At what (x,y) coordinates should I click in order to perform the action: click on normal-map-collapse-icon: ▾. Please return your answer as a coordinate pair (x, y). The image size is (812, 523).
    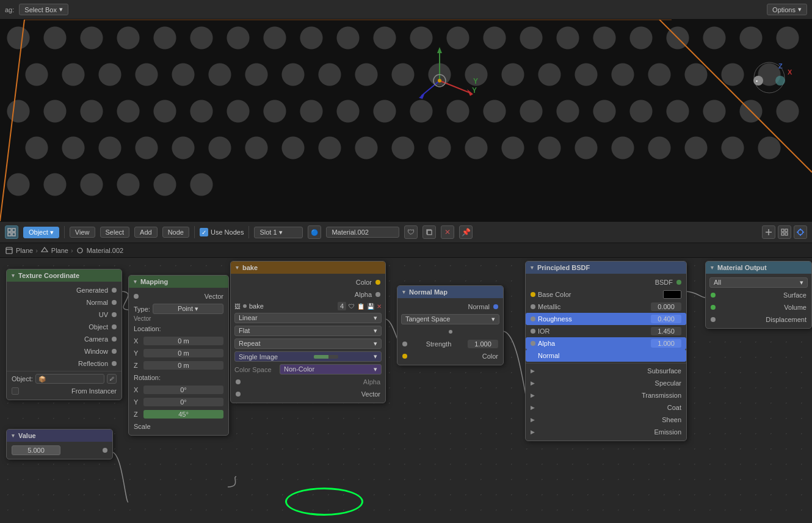
    Looking at the image, I should click on (404, 292).